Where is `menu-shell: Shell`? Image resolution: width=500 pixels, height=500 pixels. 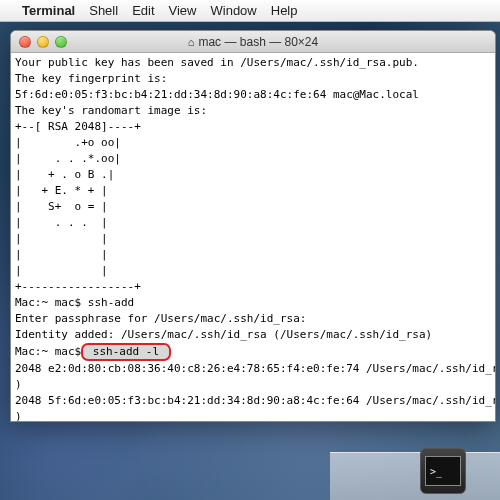
menu-shell: Shell is located at coordinates (104, 10).